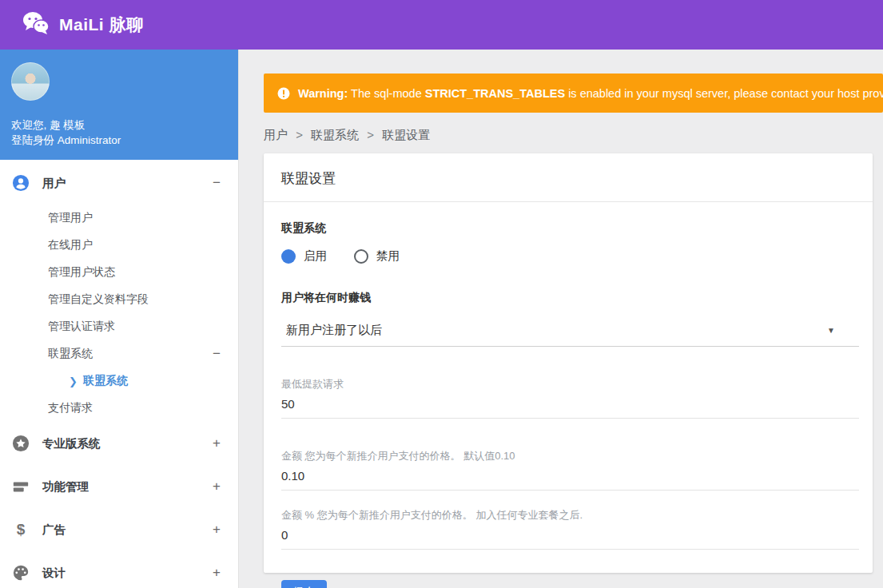 The width and height of the screenshot is (883, 588). I want to click on breadcrumb-affiliate-settings: 联盟设置, so click(406, 134).